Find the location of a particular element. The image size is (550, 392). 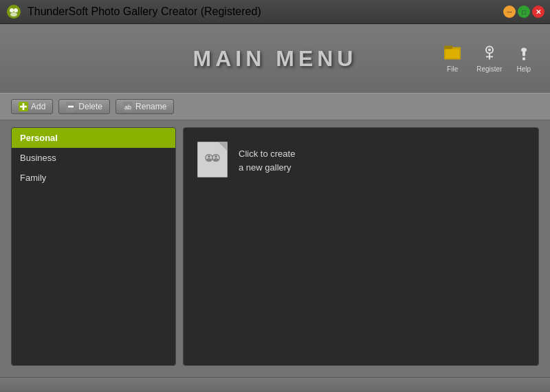

delete-label: Delete is located at coordinates (91, 107).